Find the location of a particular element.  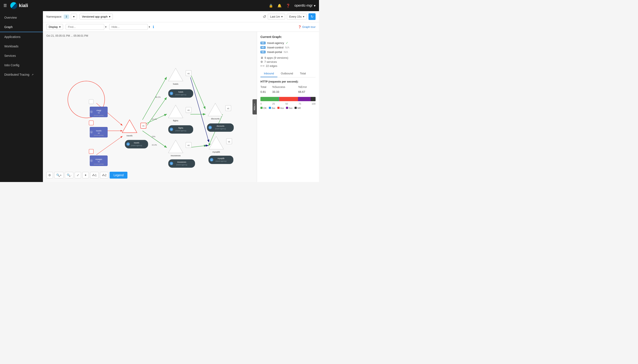

node-discounts-triangle is located at coordinates (215, 110).